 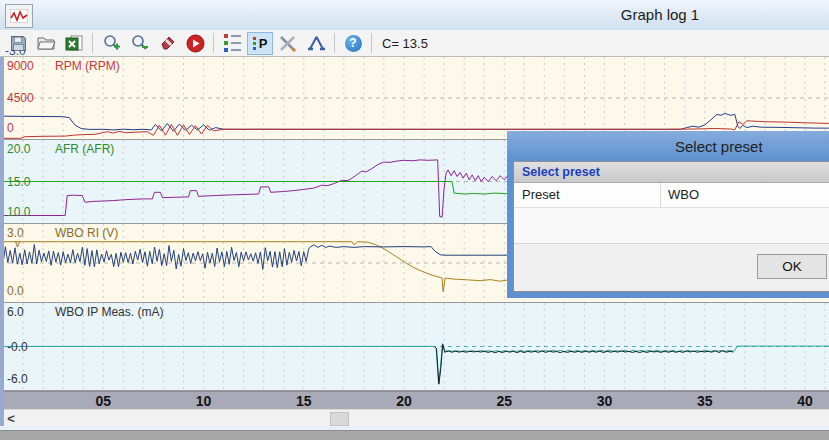 I want to click on clipped-axis-label: -3.0, so click(x=16, y=54).